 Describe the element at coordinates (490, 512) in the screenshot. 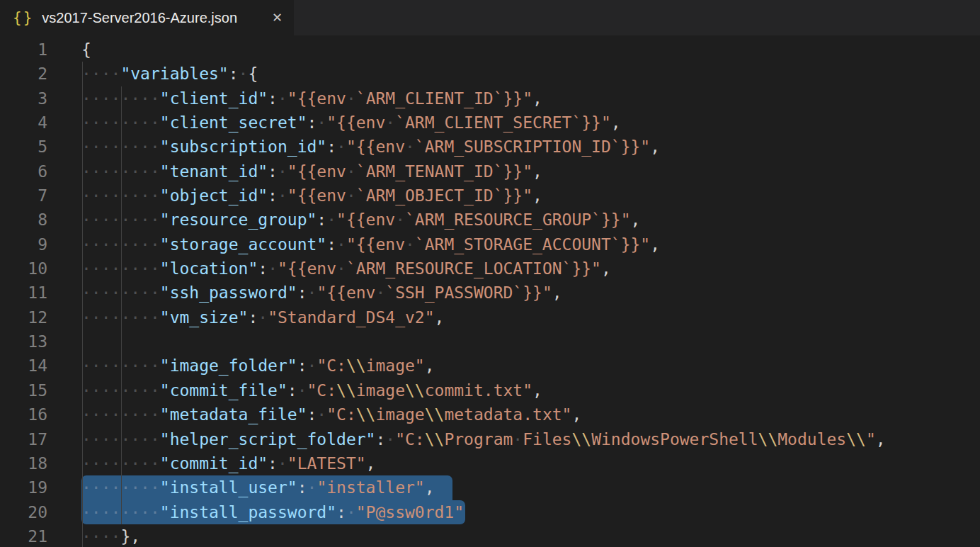

I see `code-line: 20········"install_password":·"P@ssw0rd1…` at that location.